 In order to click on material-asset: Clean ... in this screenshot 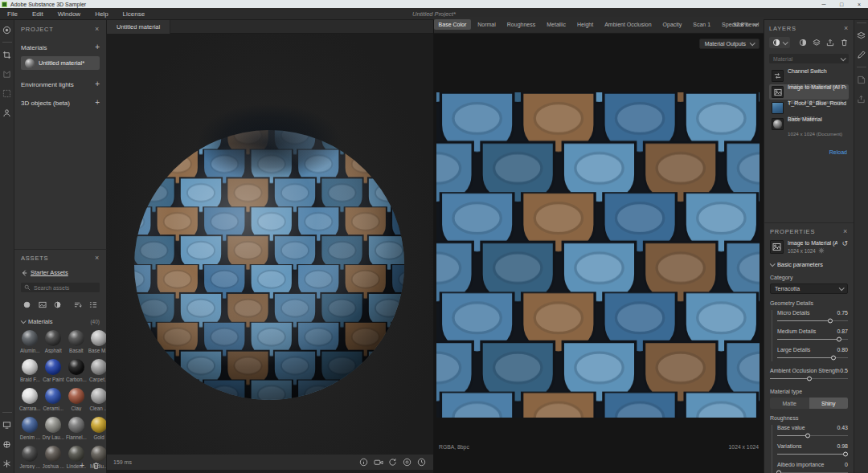, I will do `click(98, 400)`.